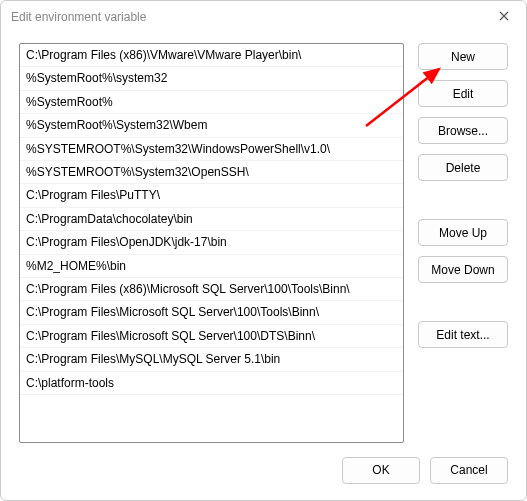 This screenshot has width=527, height=501. Describe the element at coordinates (78, 17) in the screenshot. I see `window-title: Edit environment variable` at that location.